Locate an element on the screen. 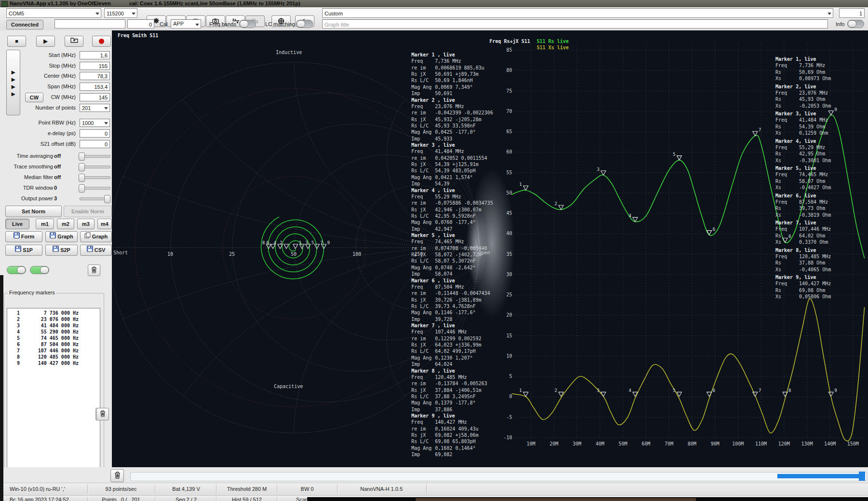 The width and height of the screenshot is (868, 501). mem-button-m2: m2 is located at coordinates (66, 224).